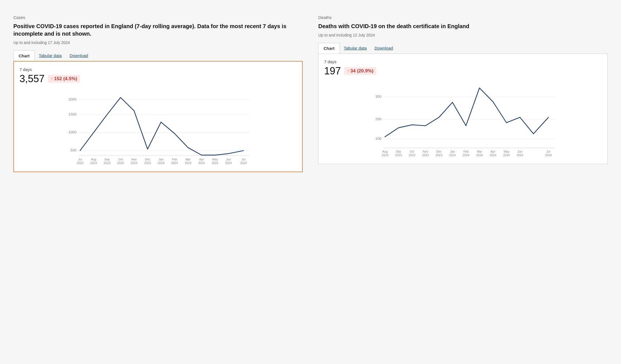 The height and width of the screenshot is (364, 621). I want to click on deaths-tabs: Chart Tabular data Download, so click(463, 48).